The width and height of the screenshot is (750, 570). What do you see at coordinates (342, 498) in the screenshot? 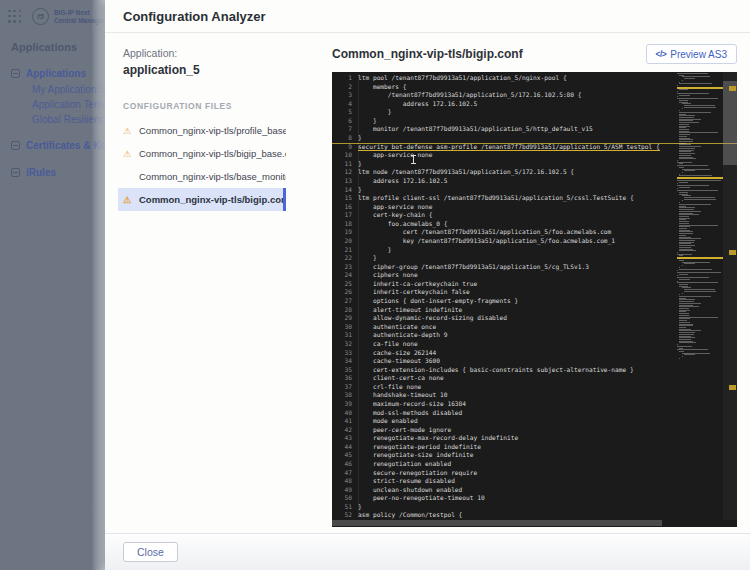
I see `line-number: 50` at bounding box center [342, 498].